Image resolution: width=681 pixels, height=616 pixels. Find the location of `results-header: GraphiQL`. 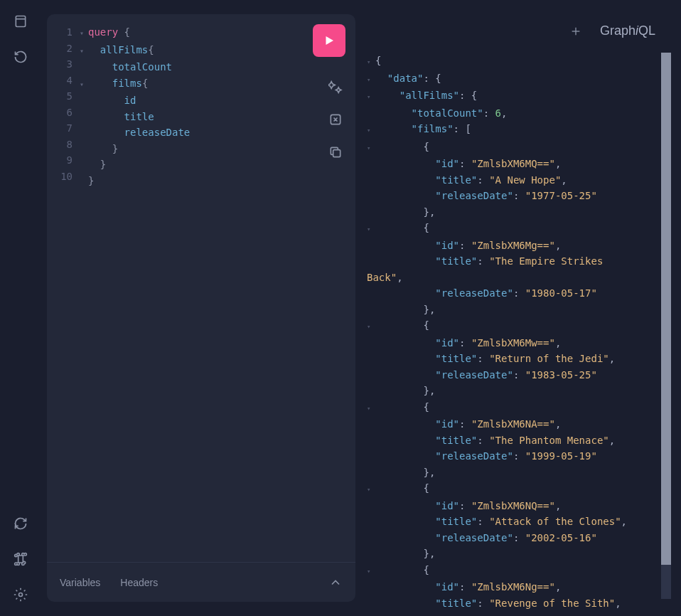

results-header: GraphiQL is located at coordinates (613, 31).